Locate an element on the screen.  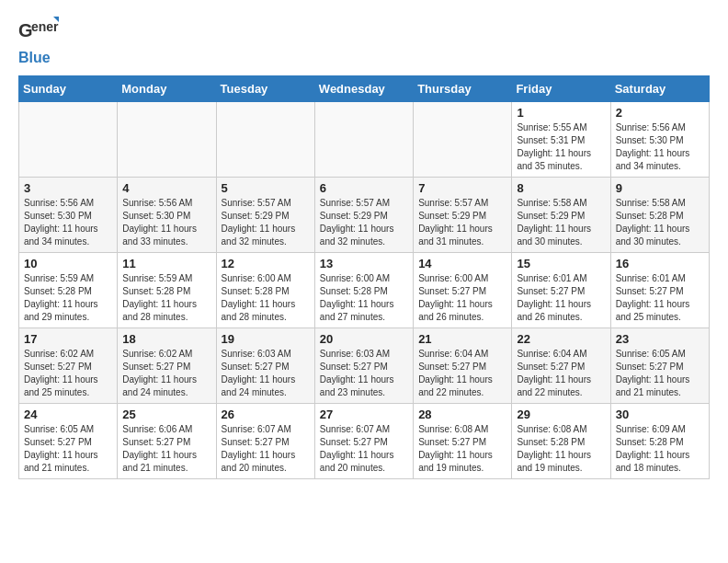
calendar-cell: 29Sunrise: 6:08 AMSunset: 5:28 PMDayligh… is located at coordinates (561, 442).